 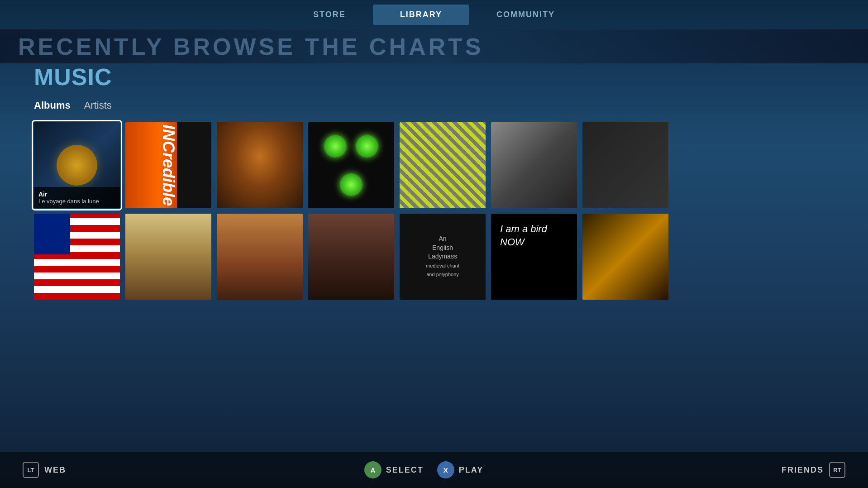 I want to click on album-artist-air: Air, so click(x=77, y=194).